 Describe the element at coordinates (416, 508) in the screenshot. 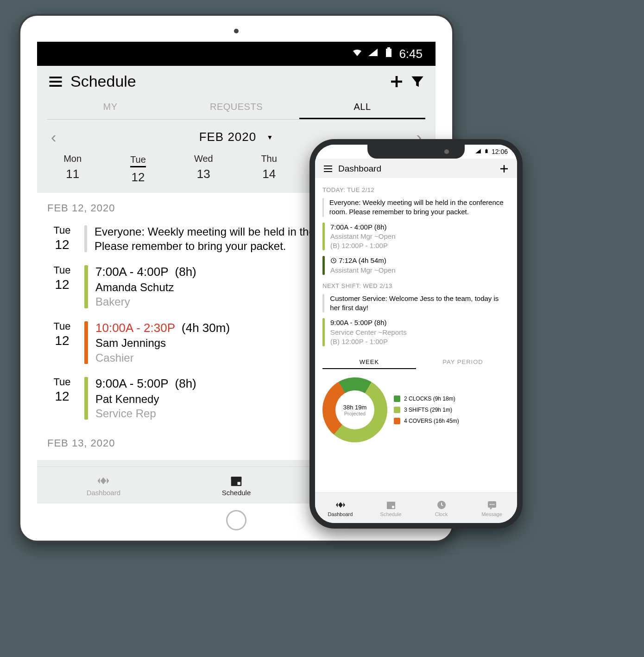

I see `phone-bottom-nav: Dashboard Schedule Clock Message` at that location.